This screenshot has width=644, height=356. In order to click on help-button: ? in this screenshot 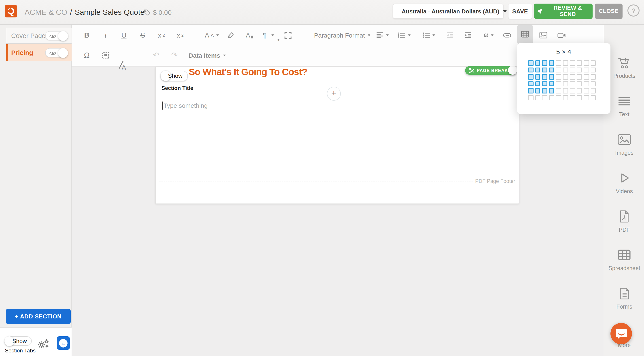, I will do `click(634, 10)`.